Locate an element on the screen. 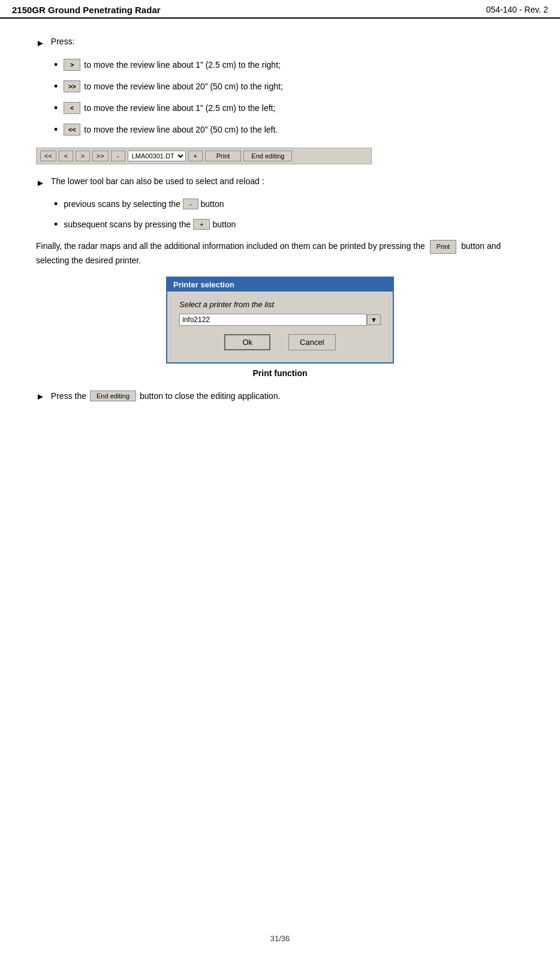  lower-toolbar: << < > >> - LMA00301.DT + Print End edit… is located at coordinates (204, 156).